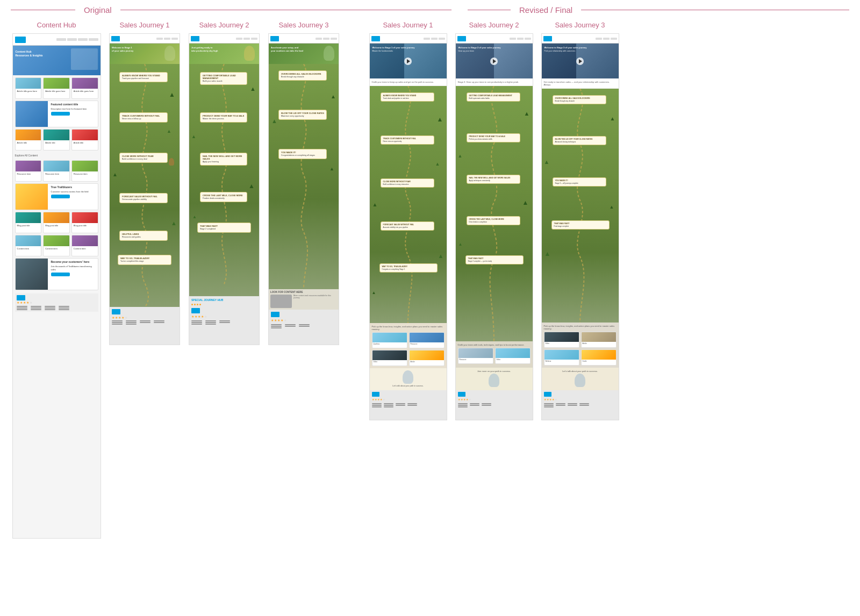 This screenshot has width=860, height=616. I want to click on ch-logo, so click(20, 40).